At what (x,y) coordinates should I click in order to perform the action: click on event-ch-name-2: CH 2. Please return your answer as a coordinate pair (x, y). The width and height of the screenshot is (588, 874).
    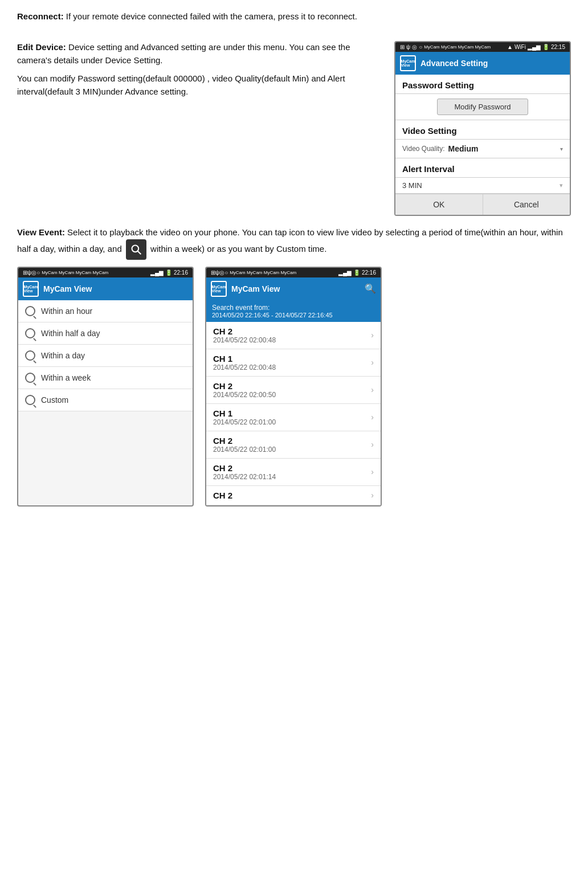
    Looking at the image, I should click on (244, 386).